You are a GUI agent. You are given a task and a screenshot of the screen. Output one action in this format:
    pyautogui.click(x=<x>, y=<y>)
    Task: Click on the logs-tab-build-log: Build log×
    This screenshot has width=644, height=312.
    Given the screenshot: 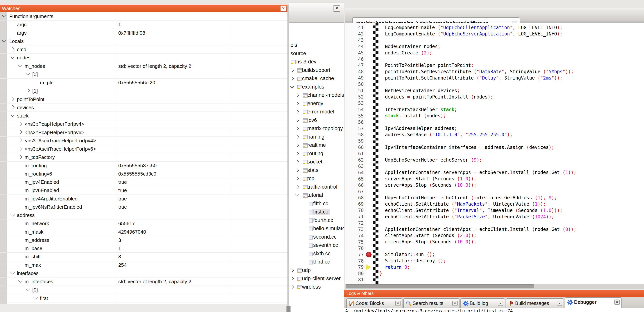 What is the action you would take?
    pyautogui.click(x=483, y=303)
    